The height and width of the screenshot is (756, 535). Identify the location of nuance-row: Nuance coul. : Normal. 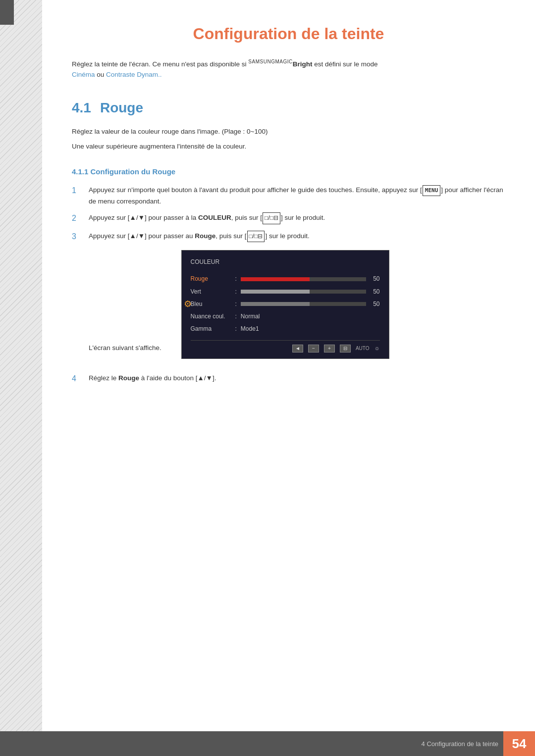
(285, 317).